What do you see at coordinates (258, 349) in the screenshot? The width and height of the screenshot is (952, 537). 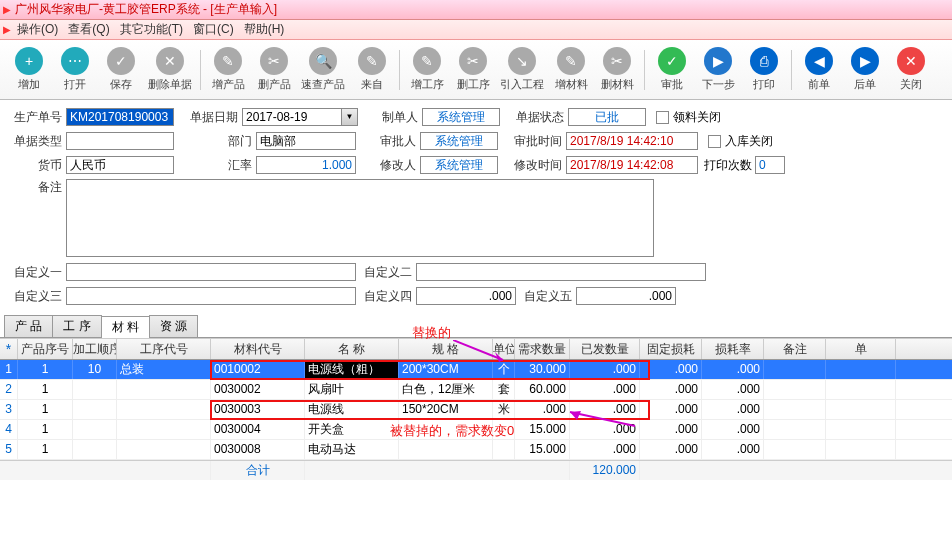 I see `col-header: 材料代号` at bounding box center [258, 349].